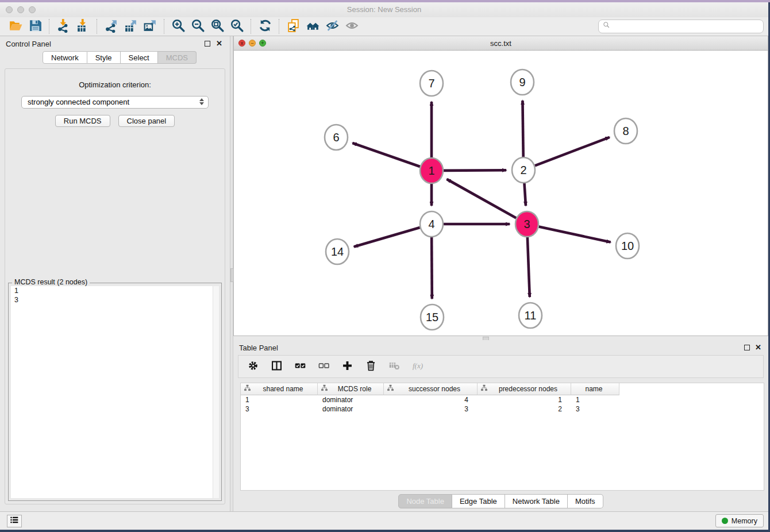 The height and width of the screenshot is (532, 770). What do you see at coordinates (394, 367) in the screenshot?
I see `delete-table-button` at bounding box center [394, 367].